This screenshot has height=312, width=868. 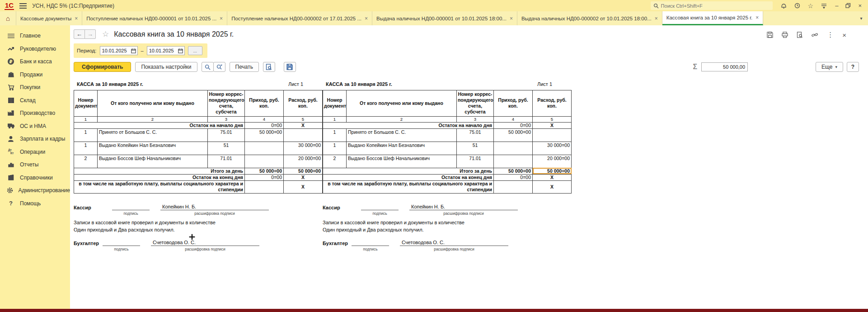 What do you see at coordinates (35, 127) in the screenshot?
I see `sidebar-item-os-i-nma: ОС и НМА` at bounding box center [35, 127].